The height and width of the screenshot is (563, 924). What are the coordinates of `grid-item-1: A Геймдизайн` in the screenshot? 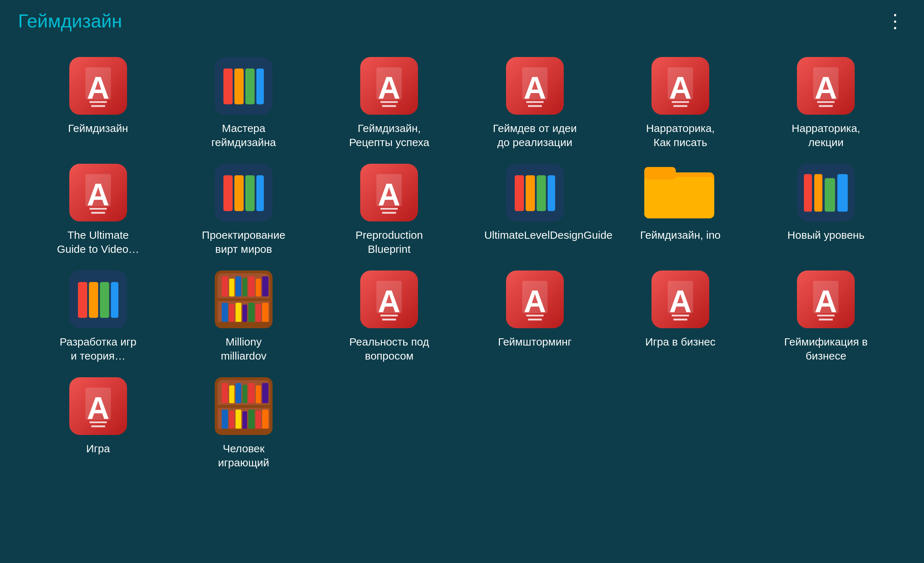 It's located at (98, 103).